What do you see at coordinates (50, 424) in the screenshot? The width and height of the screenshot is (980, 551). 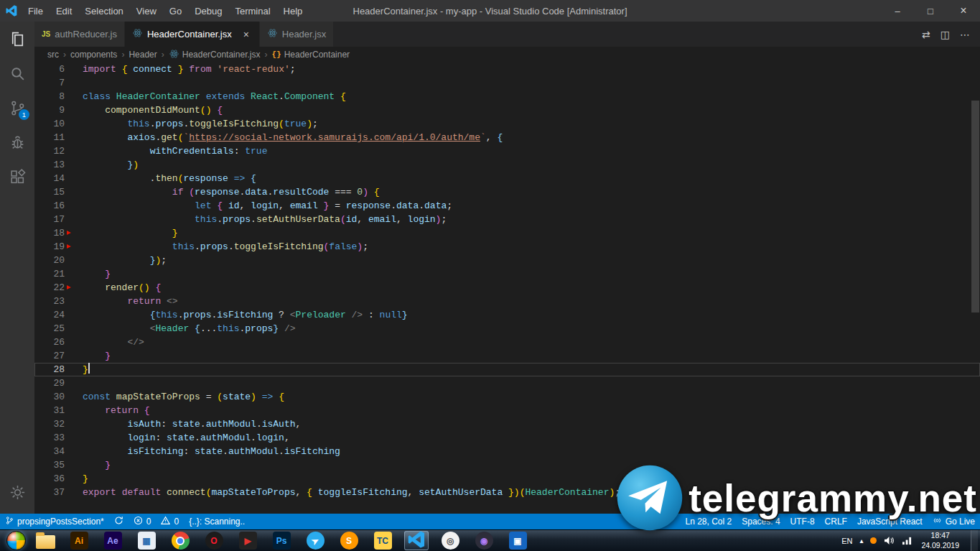 I see `line-number: 32` at bounding box center [50, 424].